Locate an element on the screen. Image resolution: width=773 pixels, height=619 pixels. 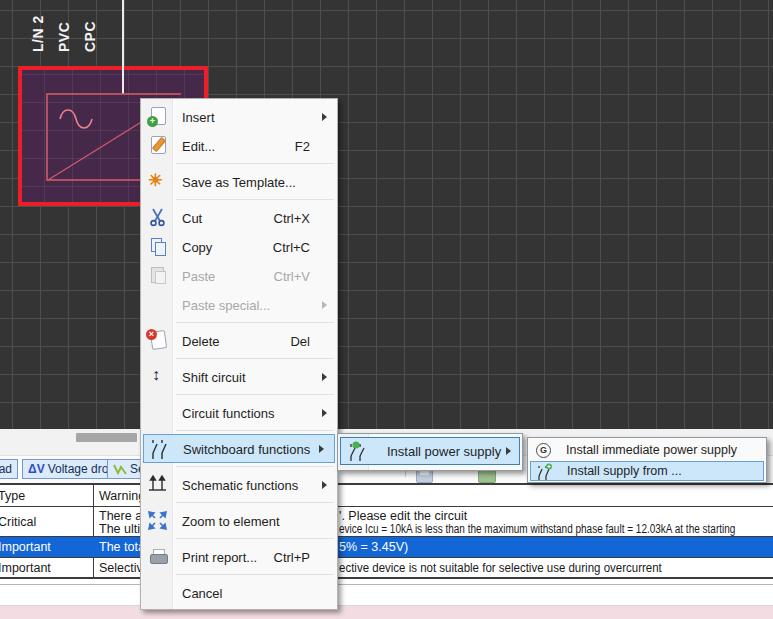
warning-type: Critical is located at coordinates (18, 522).